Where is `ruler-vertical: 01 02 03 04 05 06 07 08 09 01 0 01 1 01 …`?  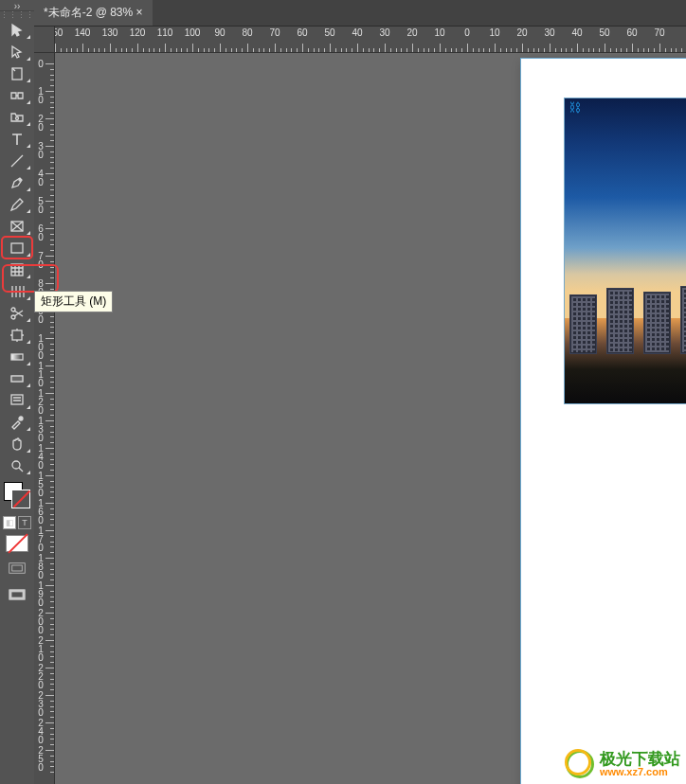
ruler-vertical: 01 02 03 04 05 06 07 08 09 01 0 01 1 01 … is located at coordinates (45, 419).